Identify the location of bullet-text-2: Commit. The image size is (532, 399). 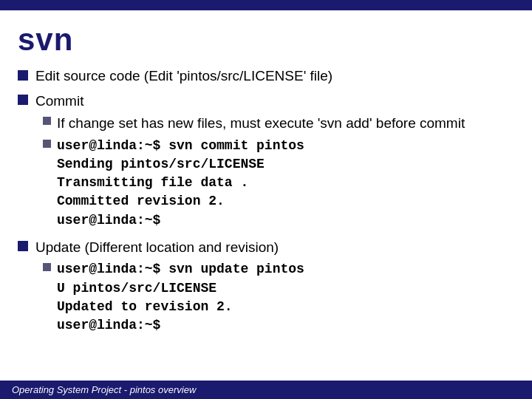
(59, 100).